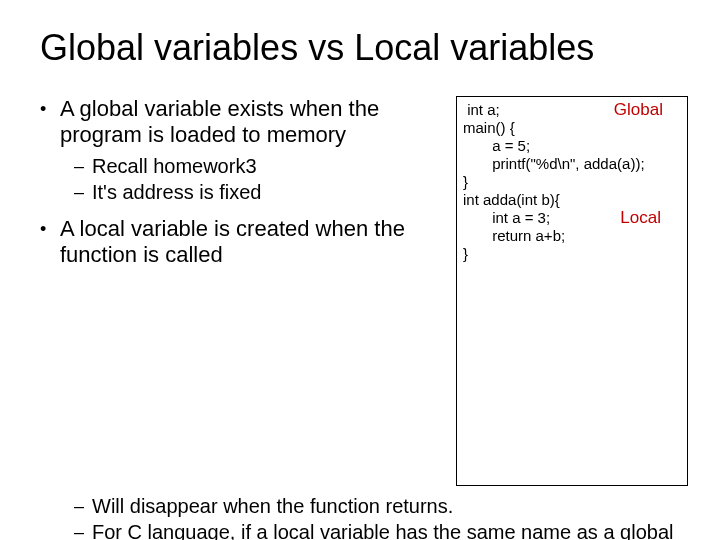 The width and height of the screenshot is (720, 540). Describe the element at coordinates (252, 122) in the screenshot. I see `bullet-text: A global variable exists when the progra…` at that location.